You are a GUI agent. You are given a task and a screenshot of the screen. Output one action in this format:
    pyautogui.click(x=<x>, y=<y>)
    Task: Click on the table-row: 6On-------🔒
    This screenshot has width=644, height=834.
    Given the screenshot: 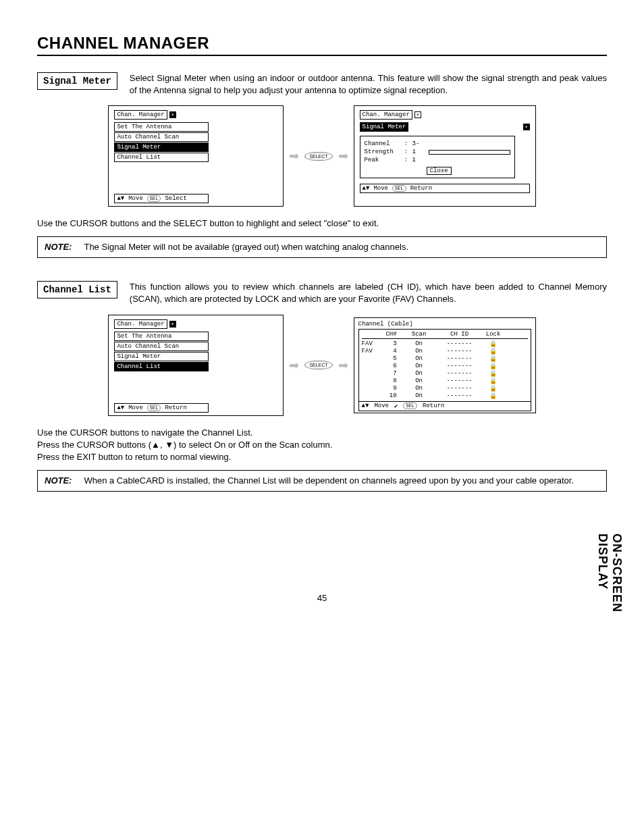 What is the action you would take?
    pyautogui.click(x=445, y=366)
    